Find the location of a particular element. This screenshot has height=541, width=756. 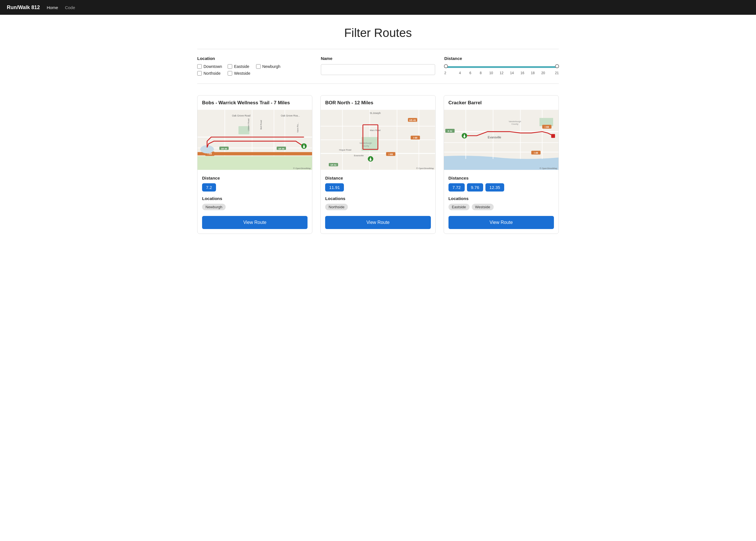

card-3-body: Distances 7.72 9.76 12.35 Locations East… is located at coordinates (501, 202).